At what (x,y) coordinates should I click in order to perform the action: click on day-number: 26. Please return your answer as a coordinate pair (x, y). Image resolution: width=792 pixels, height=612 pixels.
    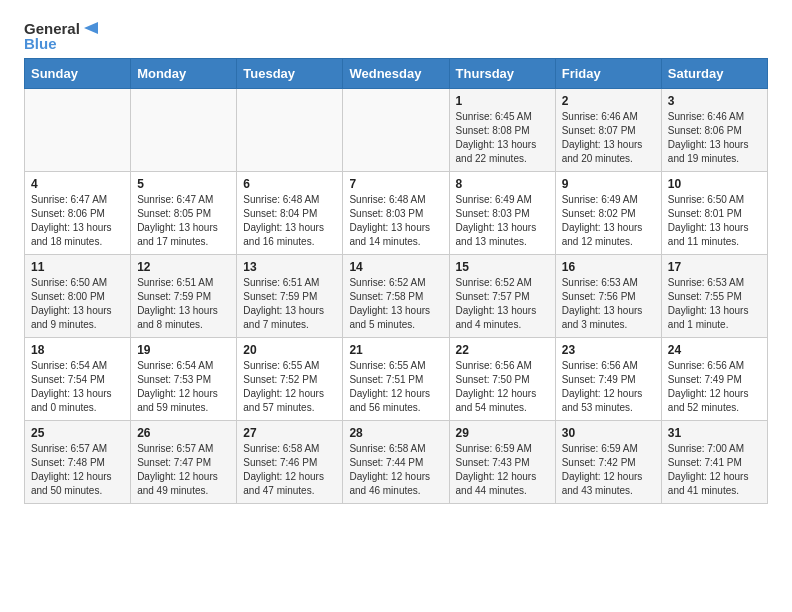
    Looking at the image, I should click on (184, 433).